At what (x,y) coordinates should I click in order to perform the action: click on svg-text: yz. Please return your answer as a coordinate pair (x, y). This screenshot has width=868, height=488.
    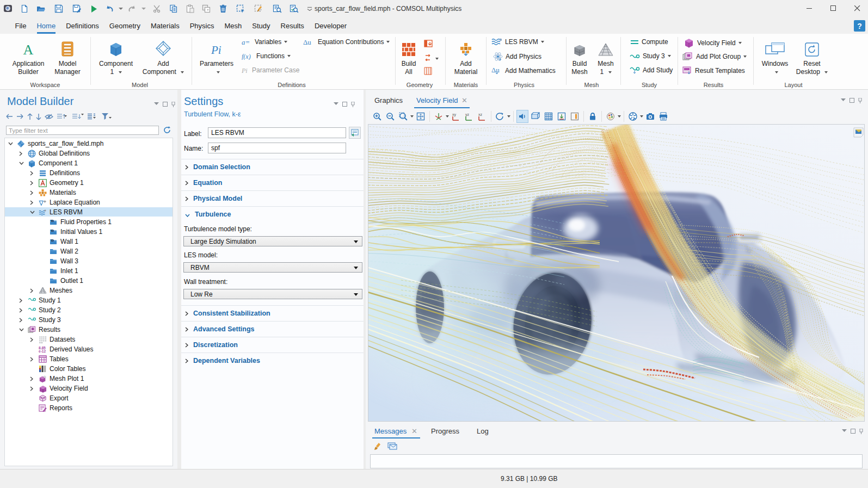
    Looking at the image, I should click on (467, 115).